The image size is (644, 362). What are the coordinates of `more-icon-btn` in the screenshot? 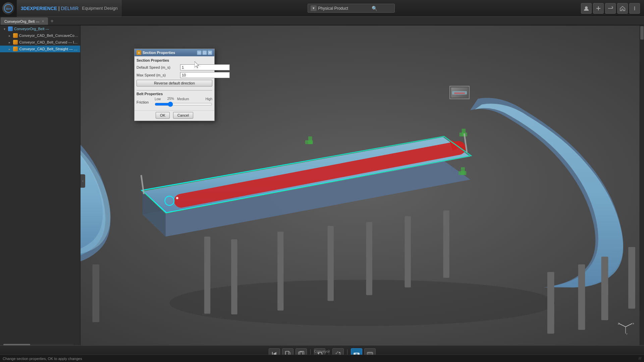 It's located at (635, 8).